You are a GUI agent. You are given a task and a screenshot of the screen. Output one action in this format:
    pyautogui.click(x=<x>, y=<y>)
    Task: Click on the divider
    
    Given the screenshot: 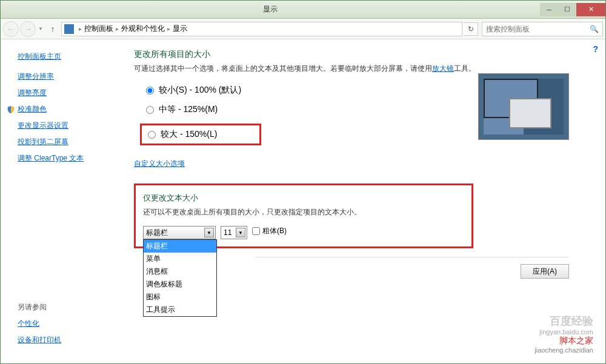 What is the action you would take?
    pyautogui.click(x=412, y=257)
    